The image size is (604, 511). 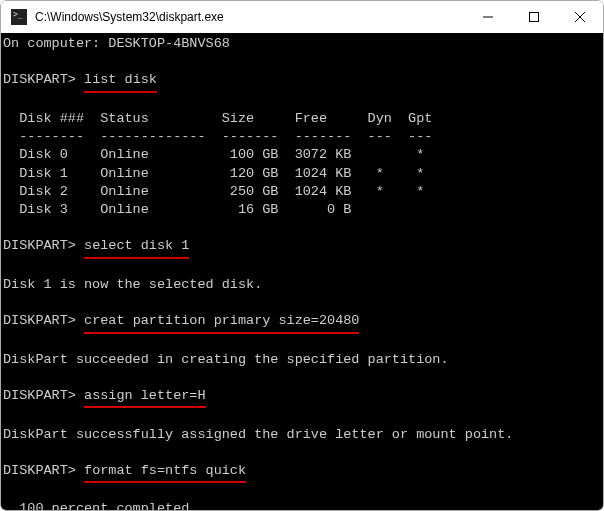 I want to click on cmd-create-partition: creat partition primary size=20480, so click(x=222, y=322).